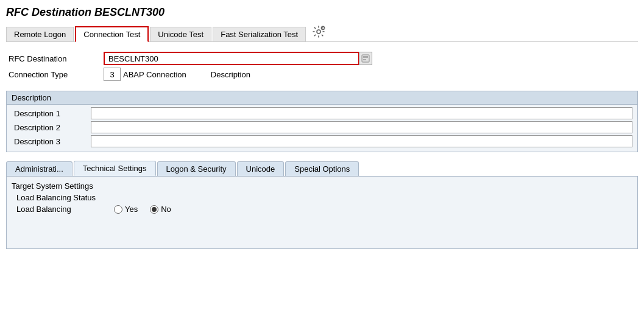  I want to click on load-balancing-radio-group: Yes No, so click(143, 209).